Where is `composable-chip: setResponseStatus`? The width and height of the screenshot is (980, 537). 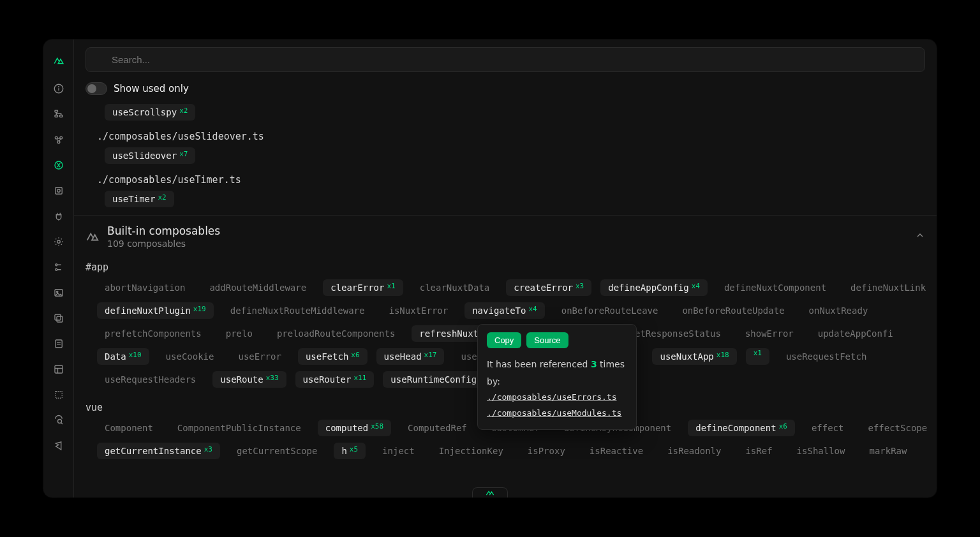
composable-chip: setResponseStatus is located at coordinates (675, 334).